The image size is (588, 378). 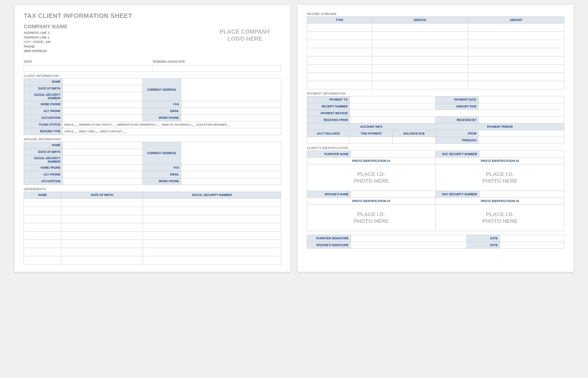 What do you see at coordinates (103, 111) in the screenshot?
I see `client-alt-phone-field` at bounding box center [103, 111].